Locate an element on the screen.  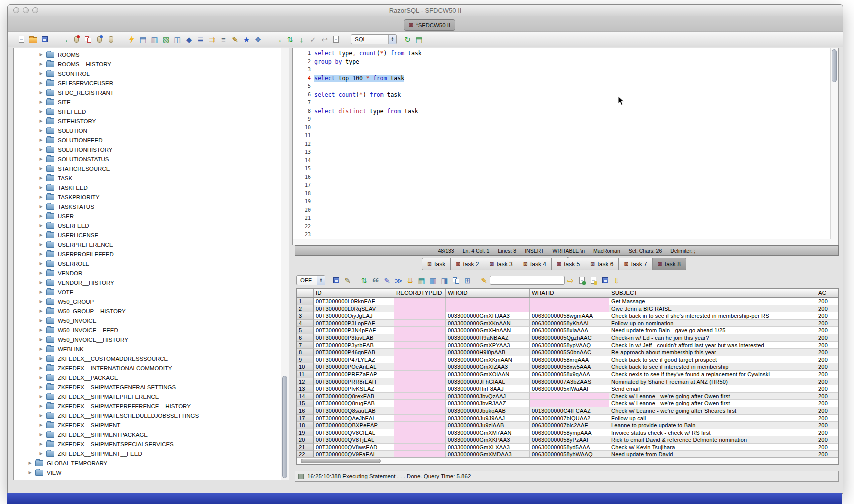
row-number-cell: 3 is located at coordinates (306, 316).